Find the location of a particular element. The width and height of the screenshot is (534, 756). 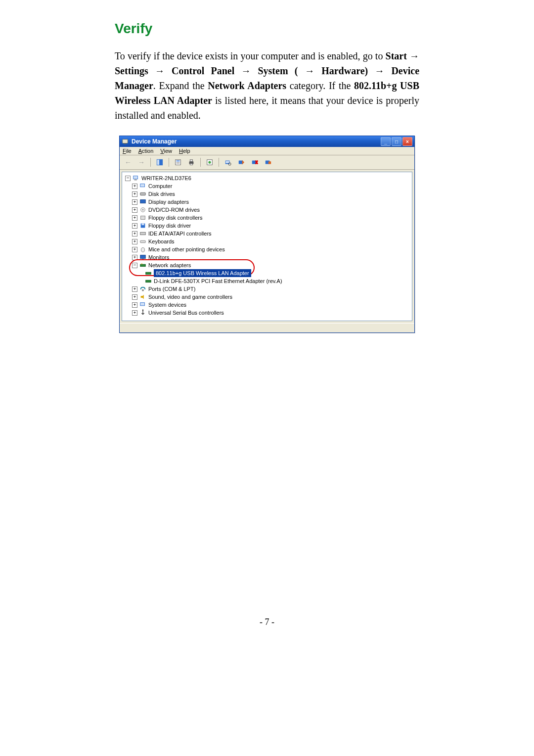

tree-item-network-adapters: Network adapters is located at coordinates (267, 265).